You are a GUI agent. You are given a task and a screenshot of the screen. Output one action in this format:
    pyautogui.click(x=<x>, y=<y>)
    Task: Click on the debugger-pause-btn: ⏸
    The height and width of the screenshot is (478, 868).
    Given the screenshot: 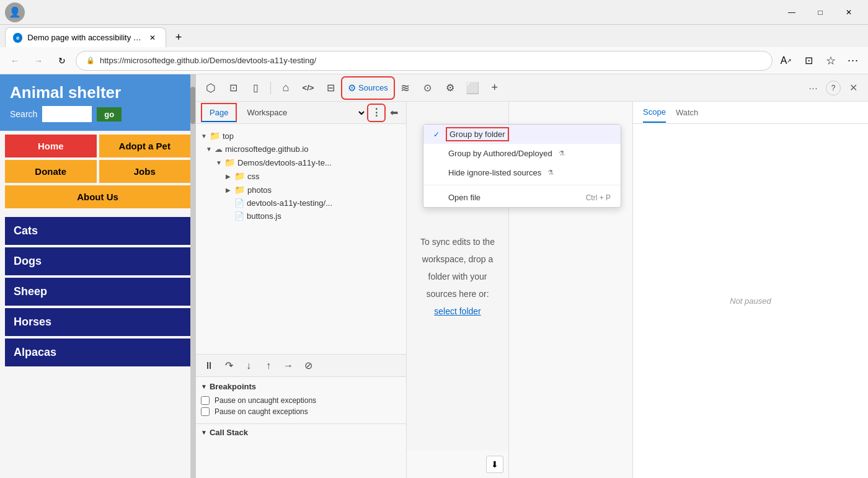 What is the action you would take?
    pyautogui.click(x=209, y=366)
    